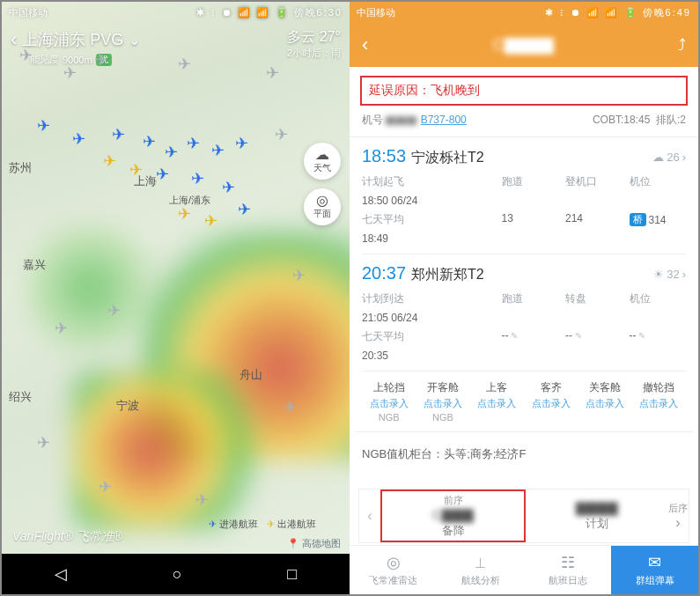 Image resolution: width=700 pixels, height=596 pixels. I want to click on dep-weather: ☁26›, so click(669, 157).